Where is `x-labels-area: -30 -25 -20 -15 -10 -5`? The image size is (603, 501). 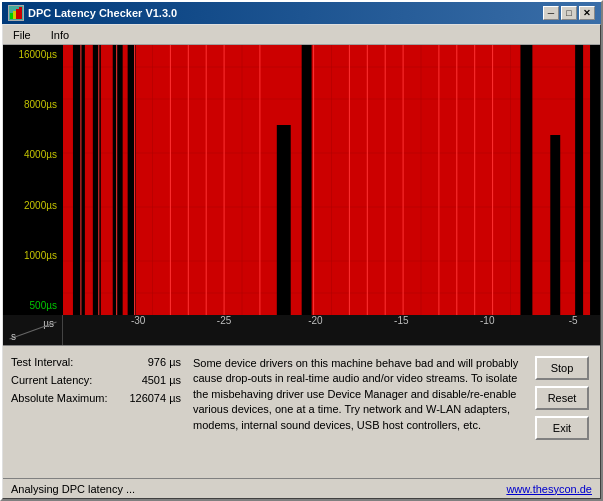
x-labels-area: -30 -25 -20 -15 -10 -5 is located at coordinates (332, 330).